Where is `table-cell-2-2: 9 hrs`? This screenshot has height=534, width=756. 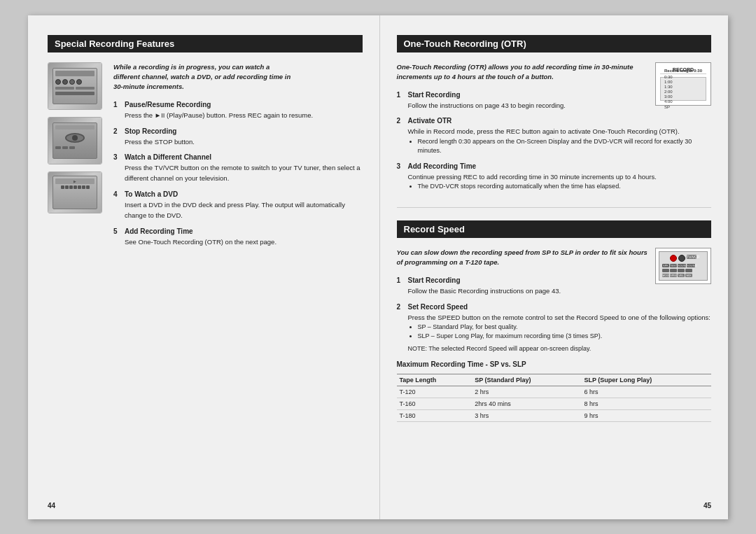 table-cell-2-2: 9 hrs is located at coordinates (646, 416).